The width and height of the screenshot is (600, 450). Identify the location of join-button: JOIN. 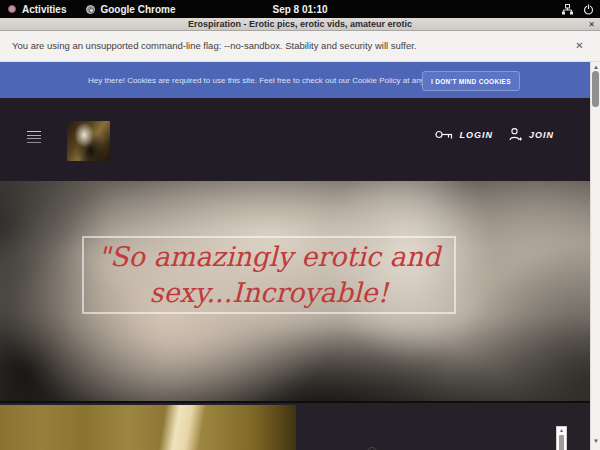
(532, 134).